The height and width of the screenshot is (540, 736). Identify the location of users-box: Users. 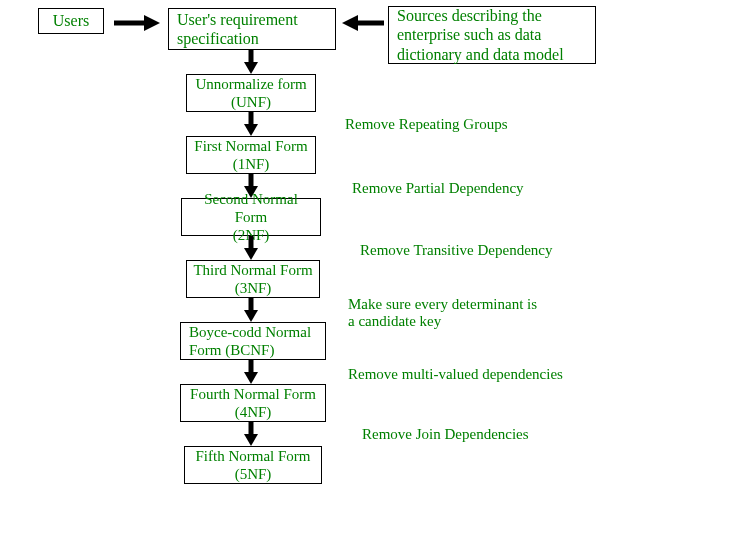
(71, 21).